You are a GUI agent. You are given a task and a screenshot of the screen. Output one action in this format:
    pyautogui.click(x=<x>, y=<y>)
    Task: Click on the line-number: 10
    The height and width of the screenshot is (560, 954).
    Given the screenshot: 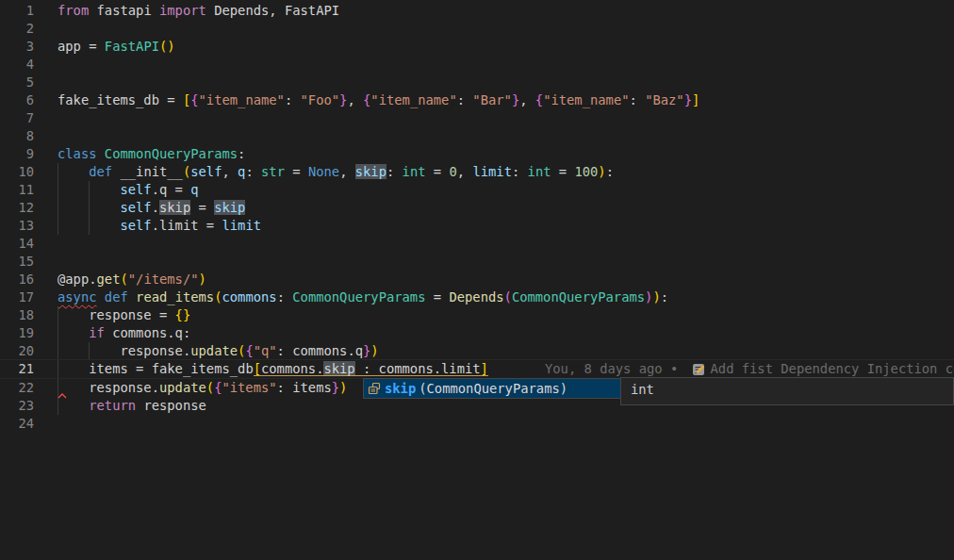 What is the action you would take?
    pyautogui.click(x=17, y=172)
    